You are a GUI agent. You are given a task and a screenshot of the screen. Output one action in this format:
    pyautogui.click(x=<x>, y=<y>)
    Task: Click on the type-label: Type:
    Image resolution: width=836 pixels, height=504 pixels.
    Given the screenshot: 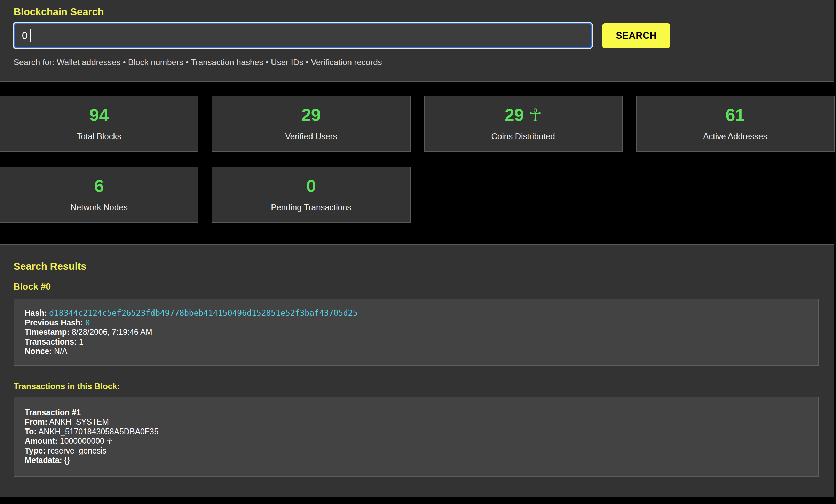 What is the action you would take?
    pyautogui.click(x=35, y=451)
    